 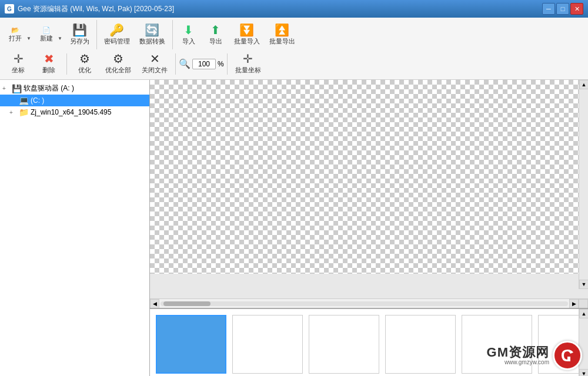 What do you see at coordinates (567, 355) in the screenshot?
I see `watermark-logo` at bounding box center [567, 355].